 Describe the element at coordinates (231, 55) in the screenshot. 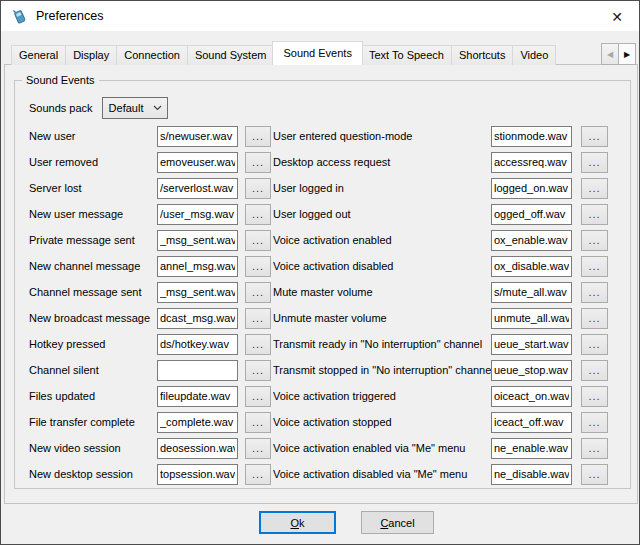

I see `tab-sound-system: Sound System` at that location.